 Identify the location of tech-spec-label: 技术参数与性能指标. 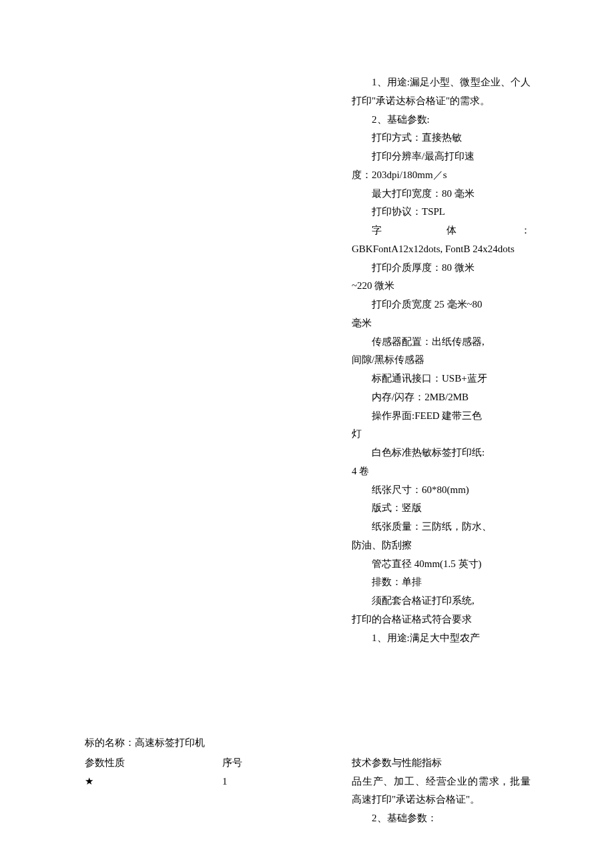
(441, 763).